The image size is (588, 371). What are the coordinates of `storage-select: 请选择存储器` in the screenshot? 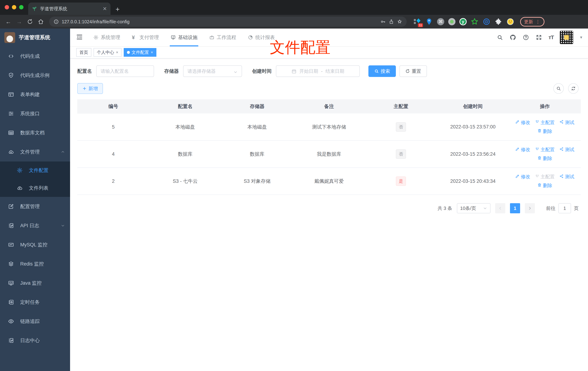 It's located at (212, 71).